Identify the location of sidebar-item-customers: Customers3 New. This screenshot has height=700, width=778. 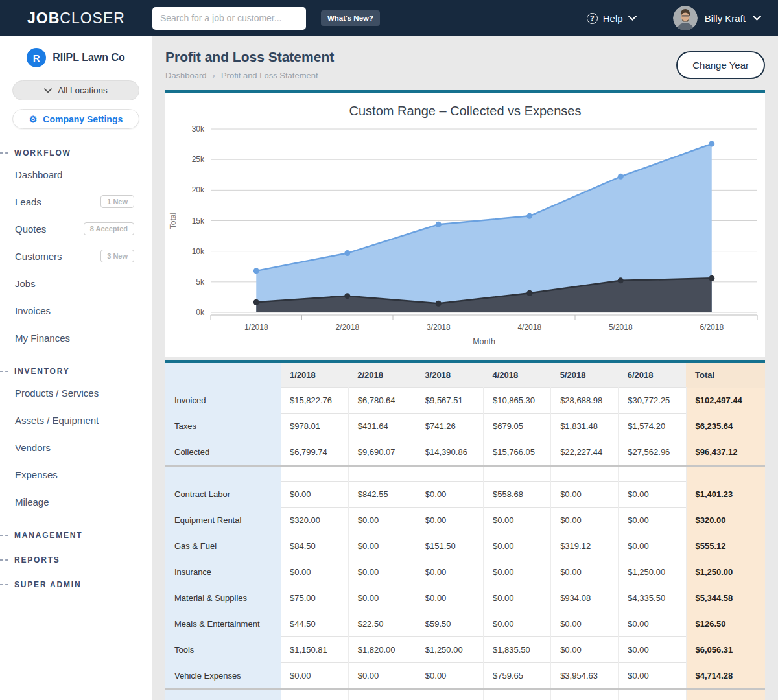
(76, 256).